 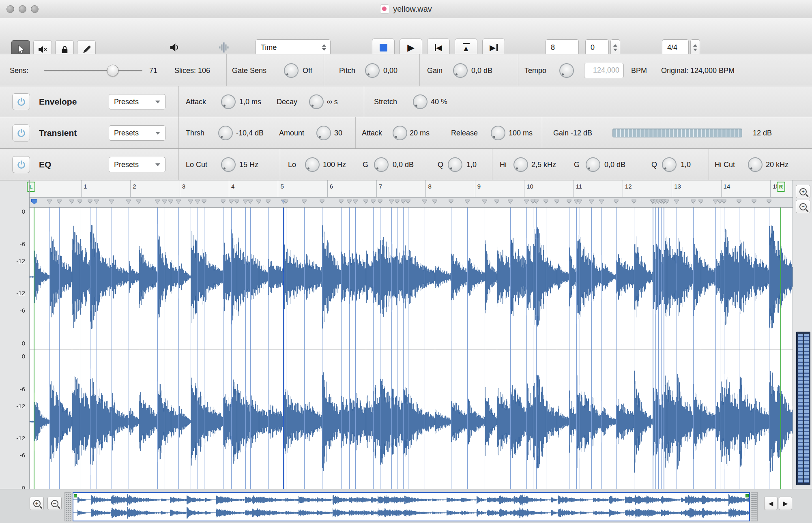 What do you see at coordinates (803, 207) in the screenshot?
I see `zoom-out-vertical-button: −` at bounding box center [803, 207].